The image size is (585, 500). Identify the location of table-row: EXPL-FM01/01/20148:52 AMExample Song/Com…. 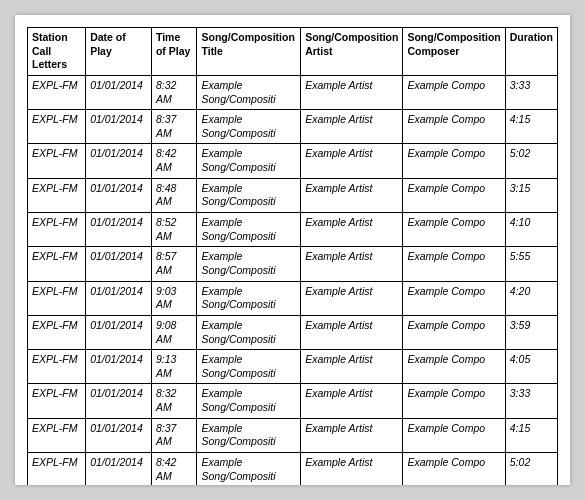
(293, 230).